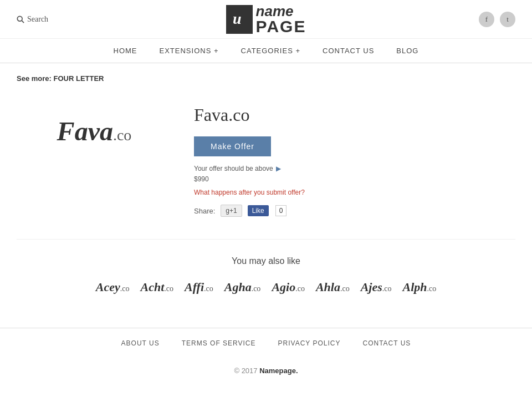 This screenshot has height=412, width=532. Describe the element at coordinates (113, 287) in the screenshot. I see `card-name: Acey.co` at that location.